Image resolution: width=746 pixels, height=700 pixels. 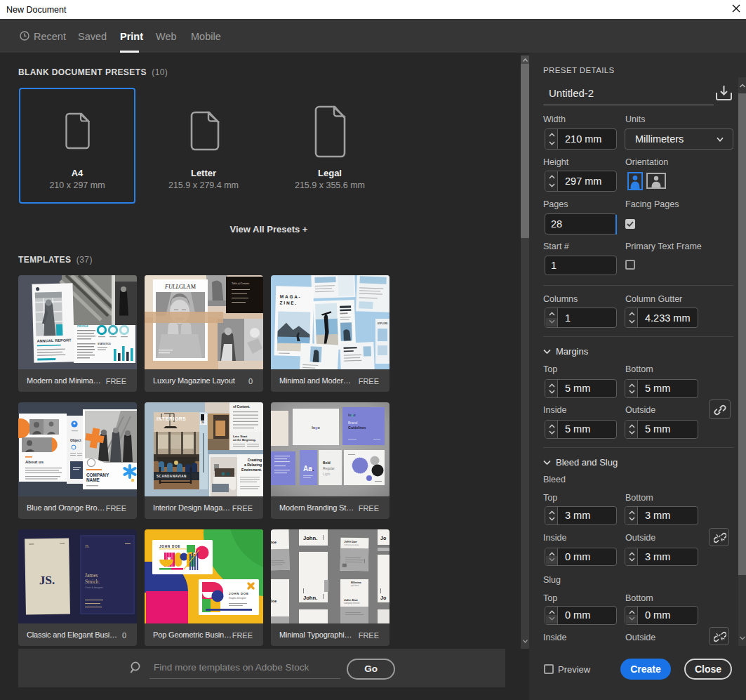 I want to click on svg-text: John Doe, so click(x=351, y=542).